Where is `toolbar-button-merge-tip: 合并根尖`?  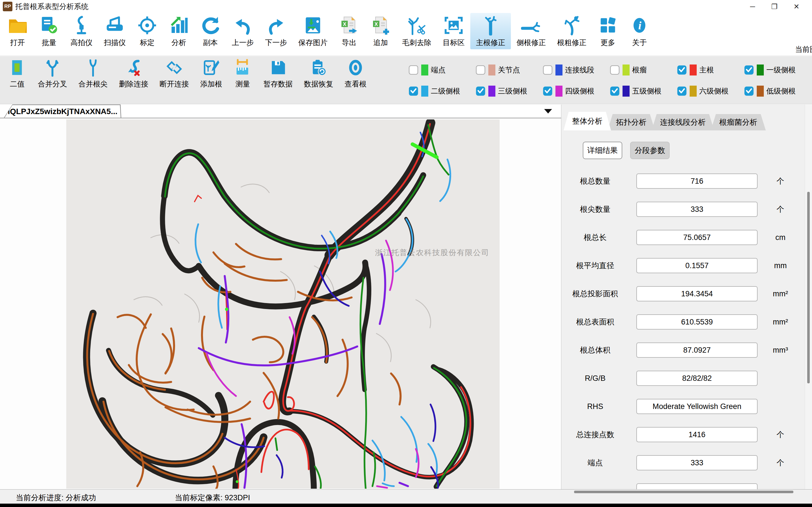
toolbar-button-merge-tip: 合并根尖 is located at coordinates (93, 73).